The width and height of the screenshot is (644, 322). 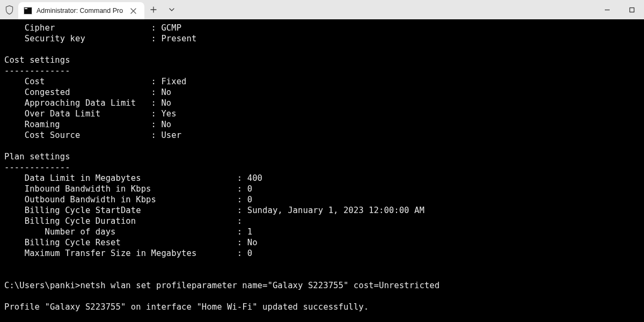 What do you see at coordinates (172, 10) in the screenshot?
I see `tab-dropdown-button` at bounding box center [172, 10].